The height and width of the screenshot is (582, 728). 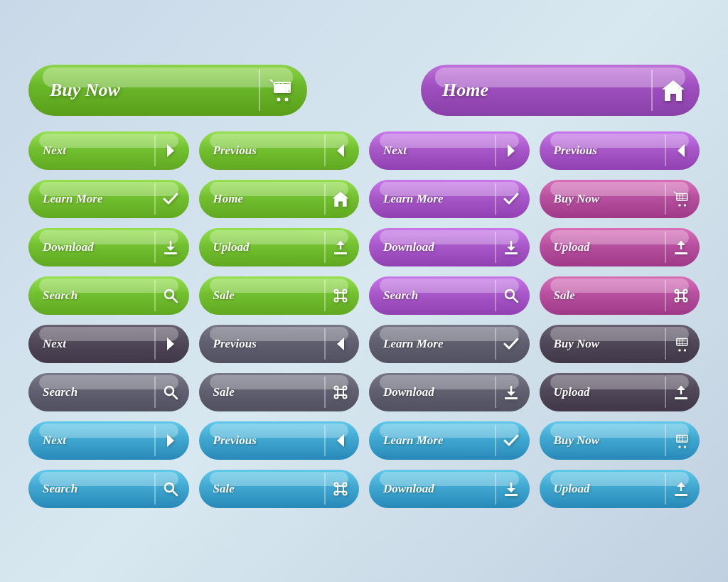 I want to click on home-label: Home, so click(x=465, y=90).